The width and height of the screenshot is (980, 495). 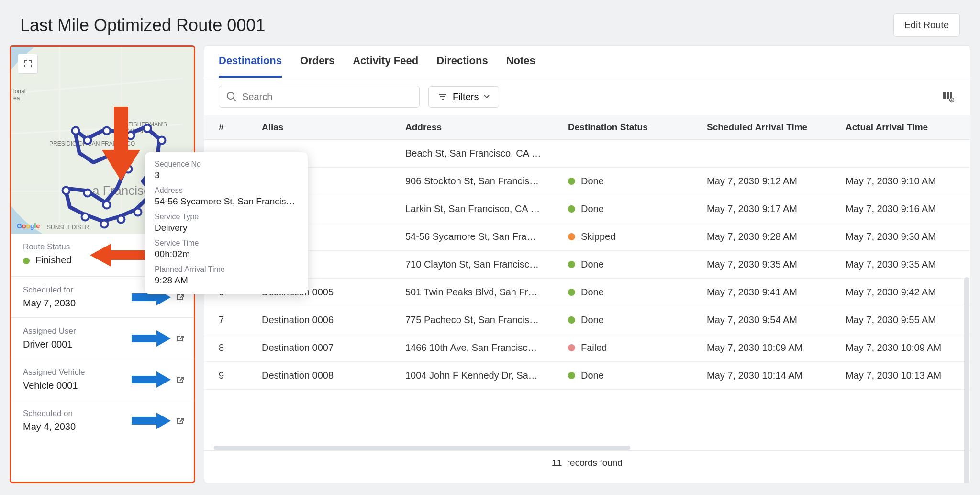 I want to click on cell-actual: May 7, 2030 9:16 AM, so click(x=908, y=209).